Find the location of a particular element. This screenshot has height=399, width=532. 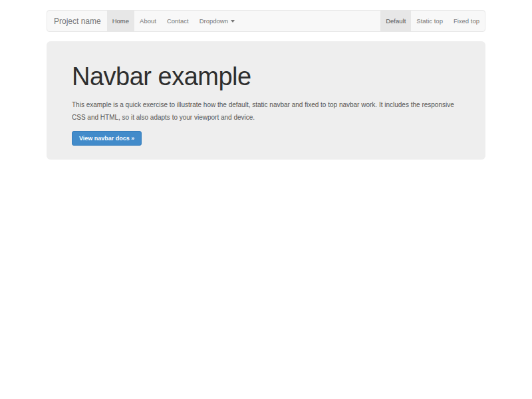

nav-item-contact: Contact is located at coordinates (178, 21).